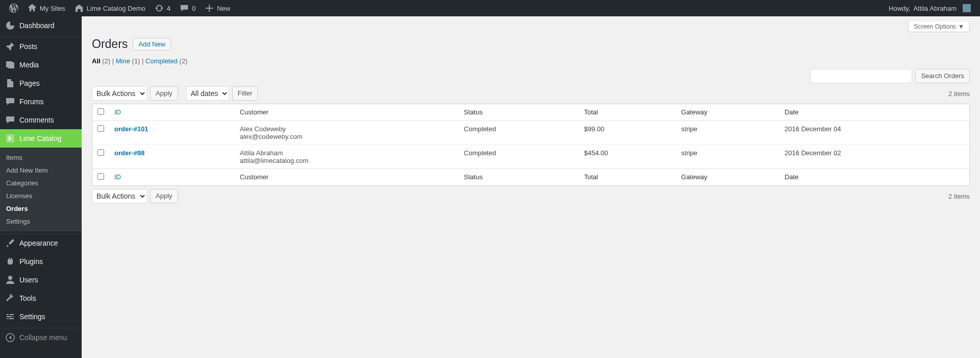 This screenshot has width=980, height=358. I want to click on col-total: Total, so click(627, 178).